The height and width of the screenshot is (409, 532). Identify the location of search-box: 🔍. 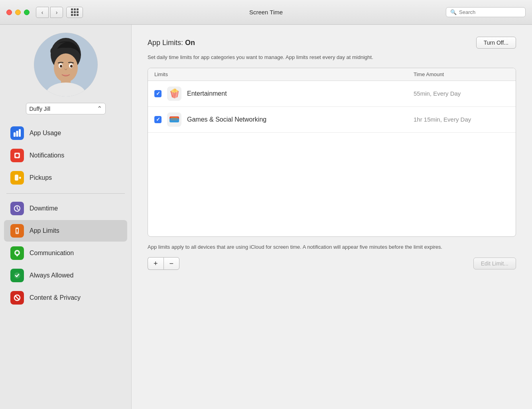
(486, 12).